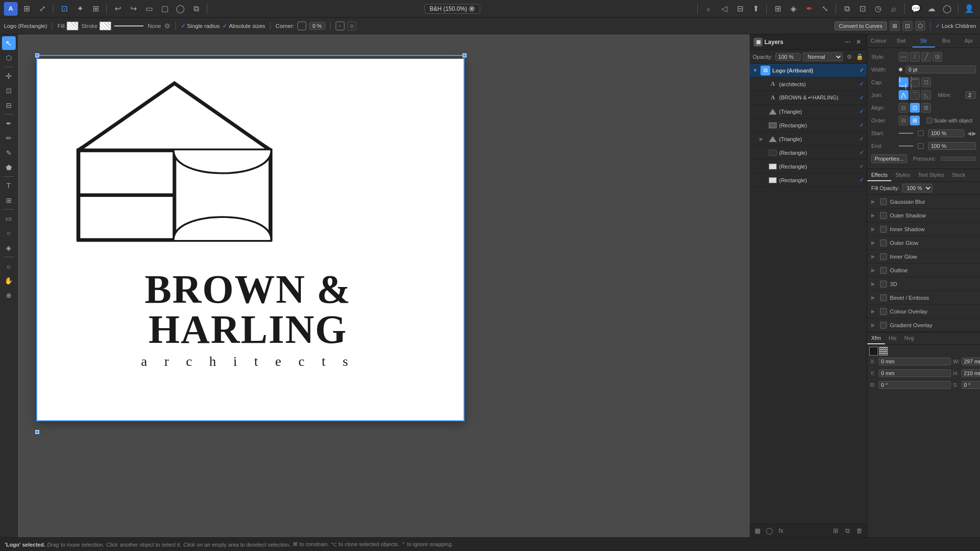 The image size is (980, 551). I want to click on effect-bevel-emboss: ▶ Bevel / Emboss, so click(924, 298).